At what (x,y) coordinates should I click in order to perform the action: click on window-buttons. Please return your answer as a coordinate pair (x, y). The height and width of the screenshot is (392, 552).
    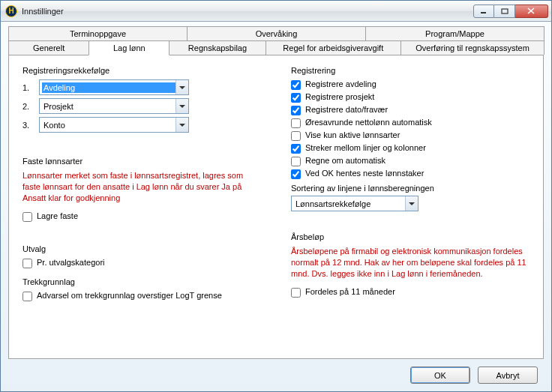
    Looking at the image, I should click on (511, 11).